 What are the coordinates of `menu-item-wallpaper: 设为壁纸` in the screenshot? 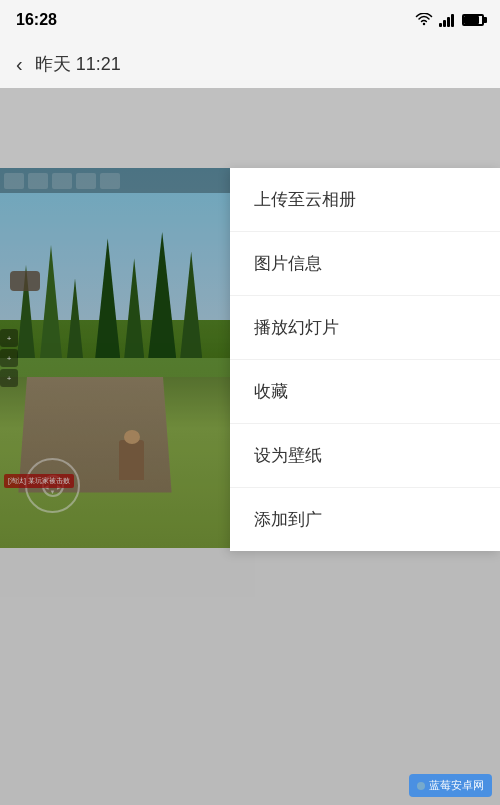 It's located at (365, 456).